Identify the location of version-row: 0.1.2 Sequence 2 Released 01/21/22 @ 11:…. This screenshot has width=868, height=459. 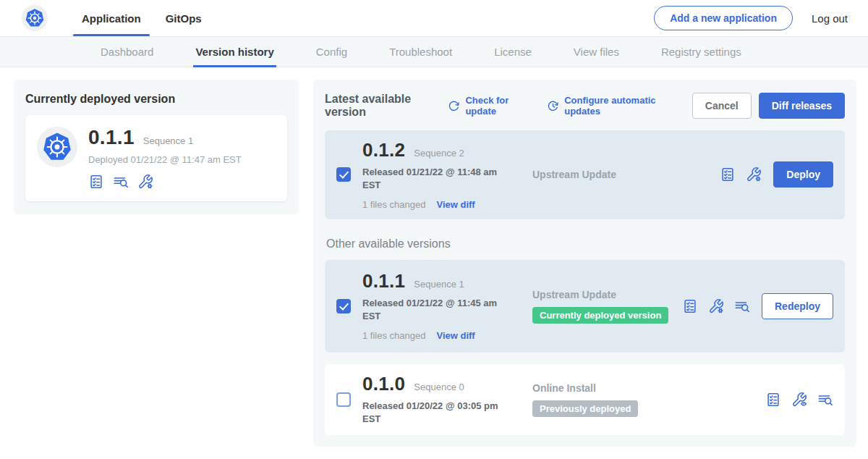
(584, 175).